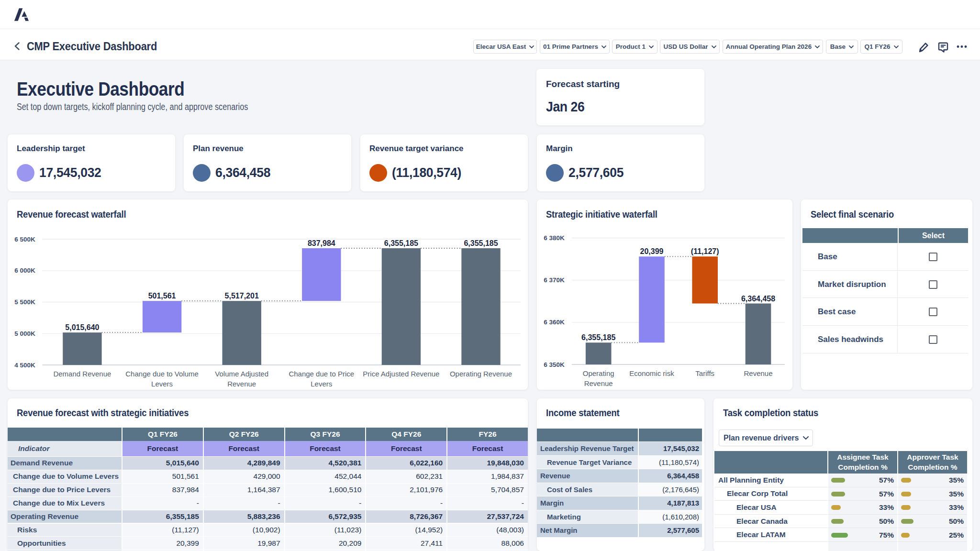  Describe the element at coordinates (554, 238) in the screenshot. I see `svg-text: 6 380K` at that location.